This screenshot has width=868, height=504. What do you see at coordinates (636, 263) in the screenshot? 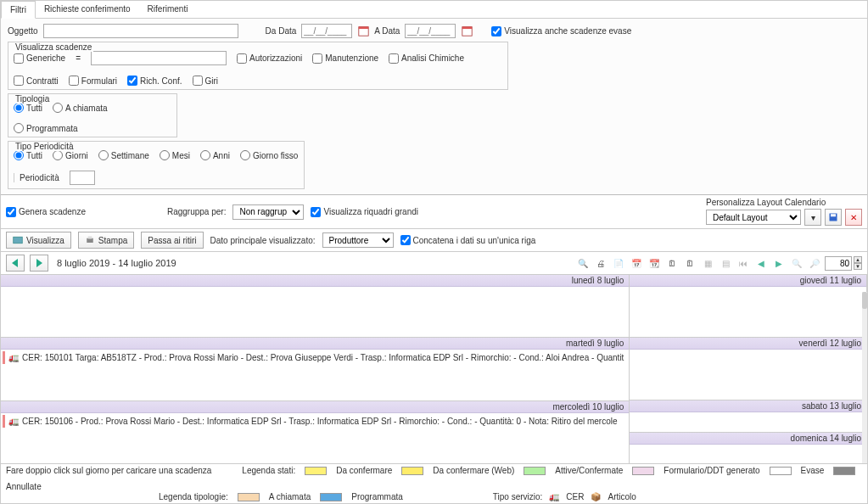
I see `day-view-icon: 📅` at bounding box center [636, 263].